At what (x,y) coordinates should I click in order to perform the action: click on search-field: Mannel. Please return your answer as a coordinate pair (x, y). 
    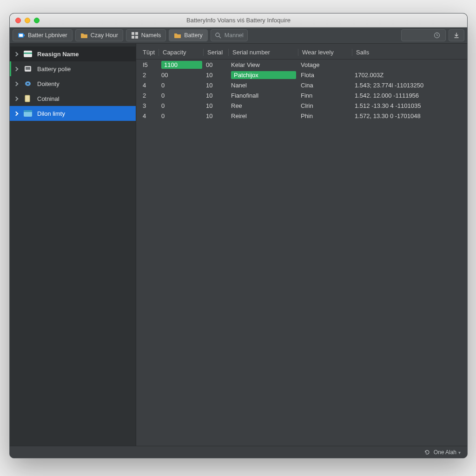
    Looking at the image, I should click on (229, 35).